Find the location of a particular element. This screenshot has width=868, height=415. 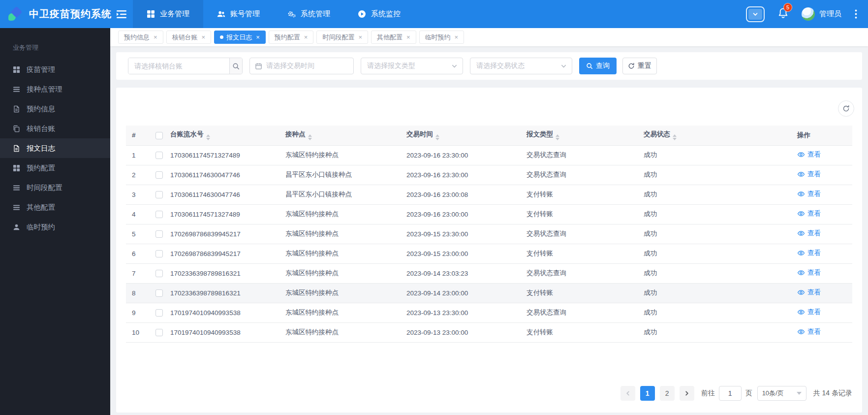

cell-type: 支付转账 is located at coordinates (585, 254).